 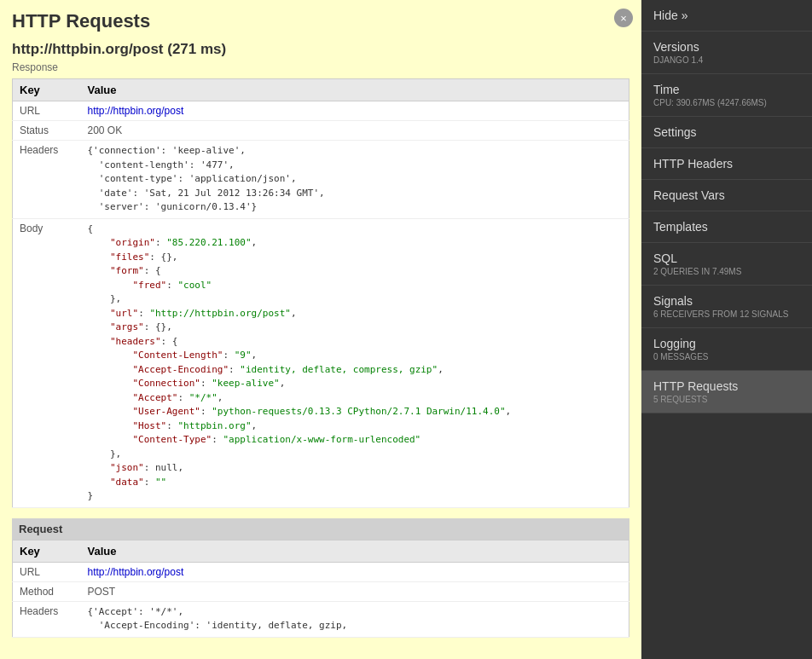 What do you see at coordinates (727, 15) in the screenshot?
I see `hide-button: Hide »` at bounding box center [727, 15].